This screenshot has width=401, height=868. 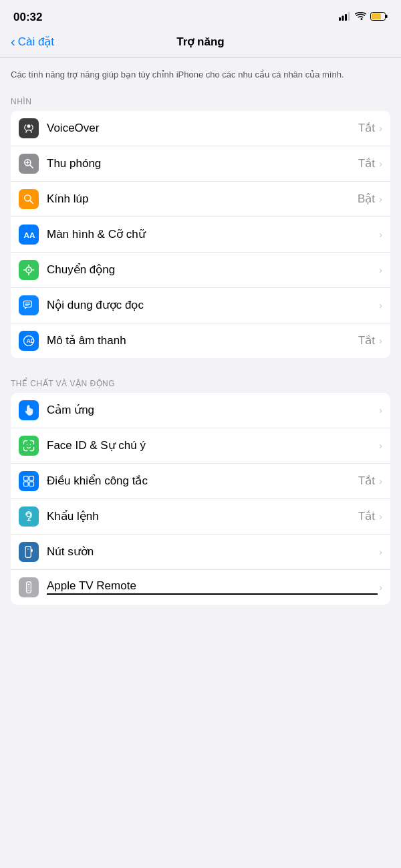 What do you see at coordinates (370, 199) in the screenshot?
I see `magnifier-right: Bật ›` at bounding box center [370, 199].